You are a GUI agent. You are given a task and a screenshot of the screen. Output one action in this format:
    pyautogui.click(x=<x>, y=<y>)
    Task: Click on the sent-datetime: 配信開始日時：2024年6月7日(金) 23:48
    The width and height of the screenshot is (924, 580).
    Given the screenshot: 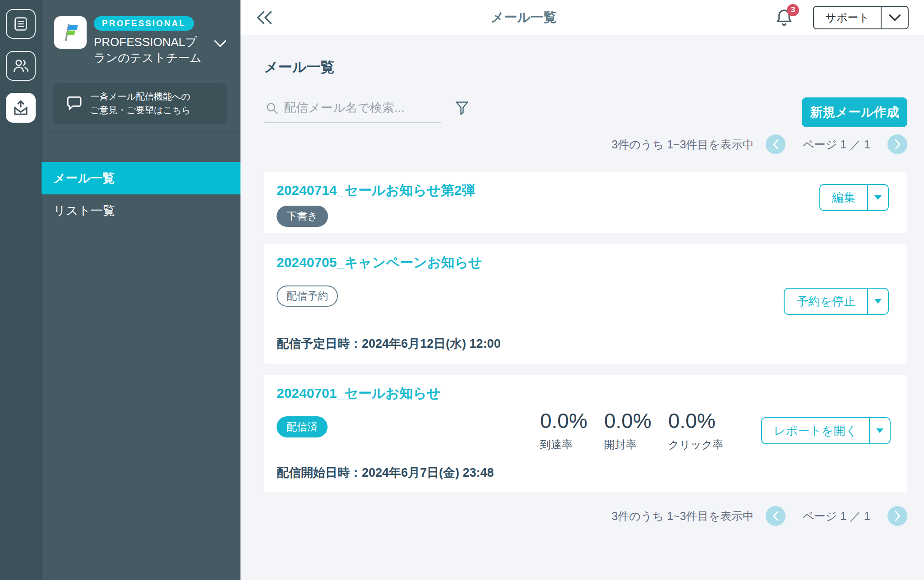 What is the action you would take?
    pyautogui.click(x=385, y=473)
    